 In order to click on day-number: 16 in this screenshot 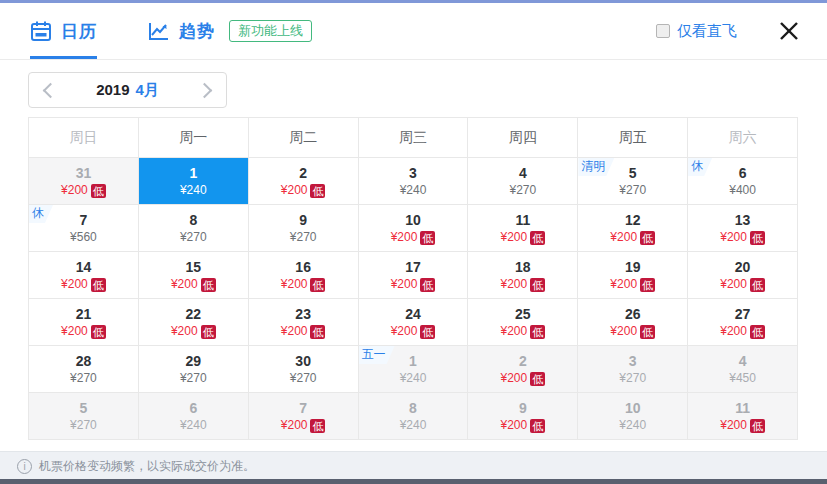, I will do `click(303, 267)`.